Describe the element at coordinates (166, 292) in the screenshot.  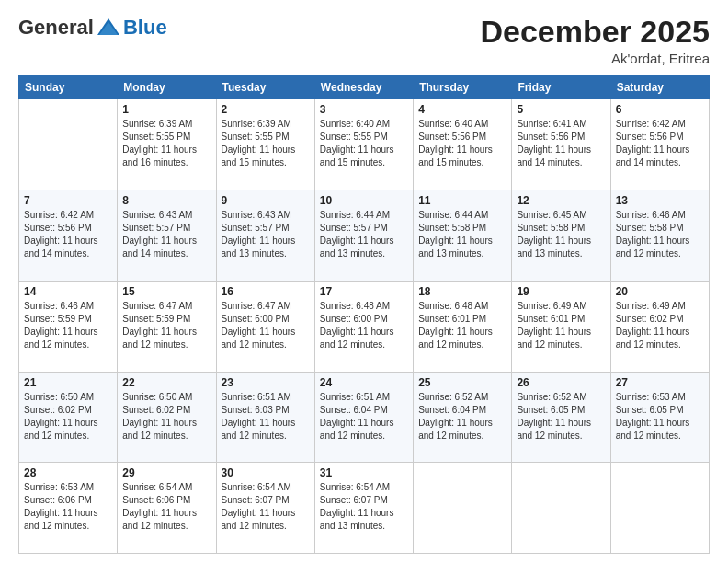
I see `day-number: 15` at that location.